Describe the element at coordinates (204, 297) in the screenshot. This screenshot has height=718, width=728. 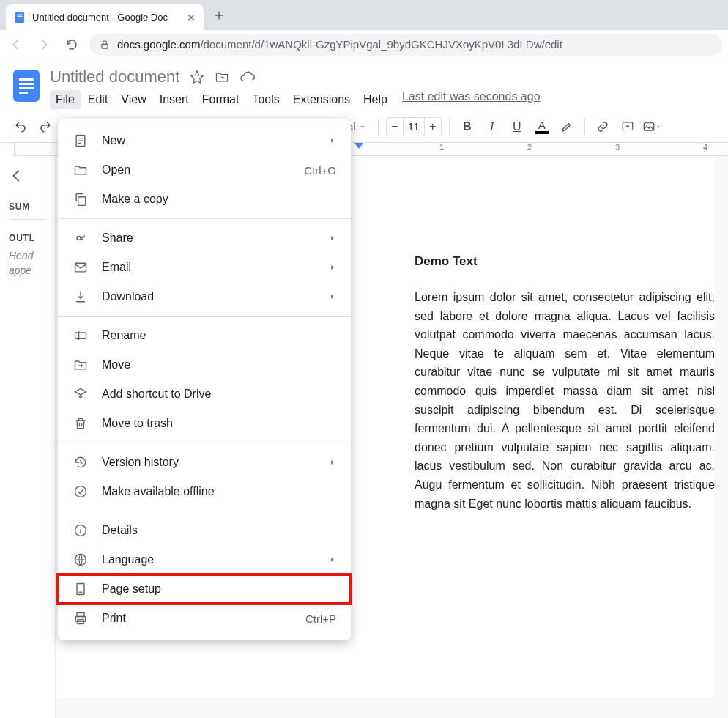
I see `menu-item-download: Download` at that location.